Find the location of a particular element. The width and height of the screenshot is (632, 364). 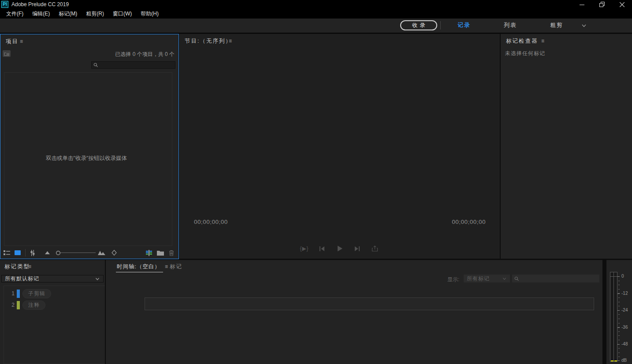

play-in-to-out-button: {▶} is located at coordinates (305, 249).